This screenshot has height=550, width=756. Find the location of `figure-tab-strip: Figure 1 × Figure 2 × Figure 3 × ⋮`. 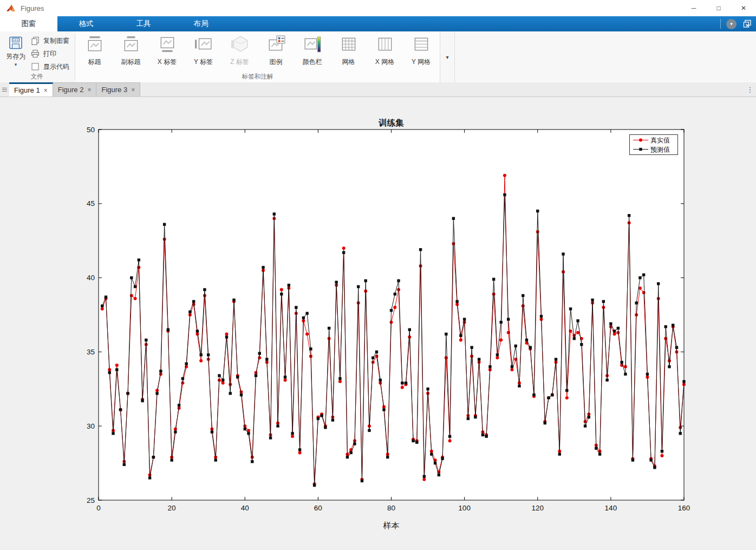

figure-tab-strip: Figure 1 × Figure 2 × Figure 3 × ⋮ is located at coordinates (378, 90).